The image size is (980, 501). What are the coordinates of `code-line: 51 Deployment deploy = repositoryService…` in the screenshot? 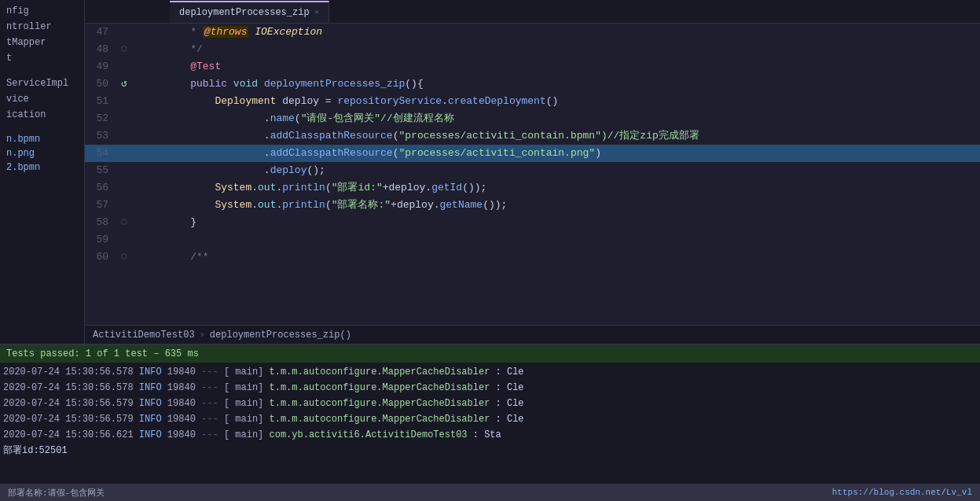 It's located at (533, 101).